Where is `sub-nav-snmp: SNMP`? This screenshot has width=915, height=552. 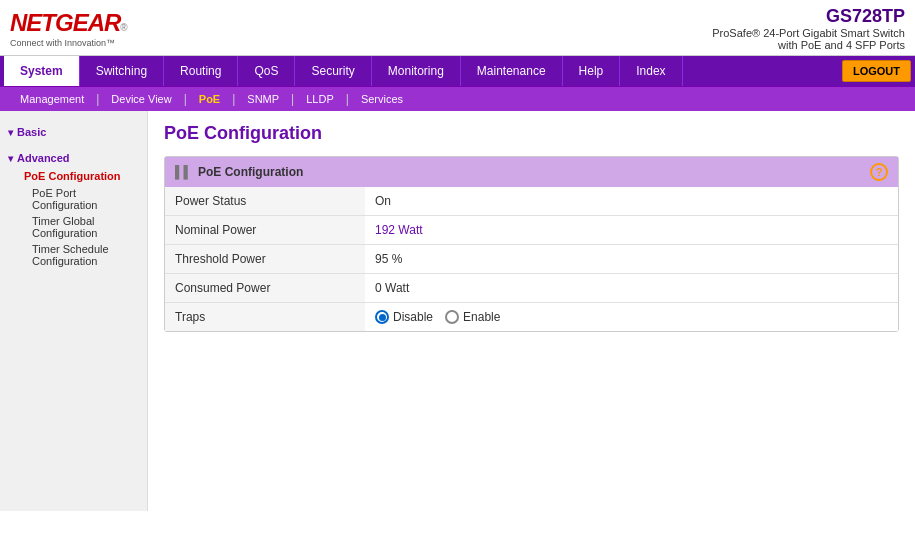 sub-nav-snmp: SNMP is located at coordinates (263, 99).